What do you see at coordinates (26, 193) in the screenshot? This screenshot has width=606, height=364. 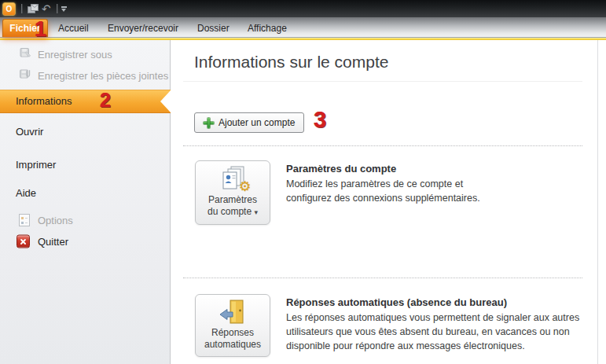 I see `sidebar-item-label: Aide` at bounding box center [26, 193].